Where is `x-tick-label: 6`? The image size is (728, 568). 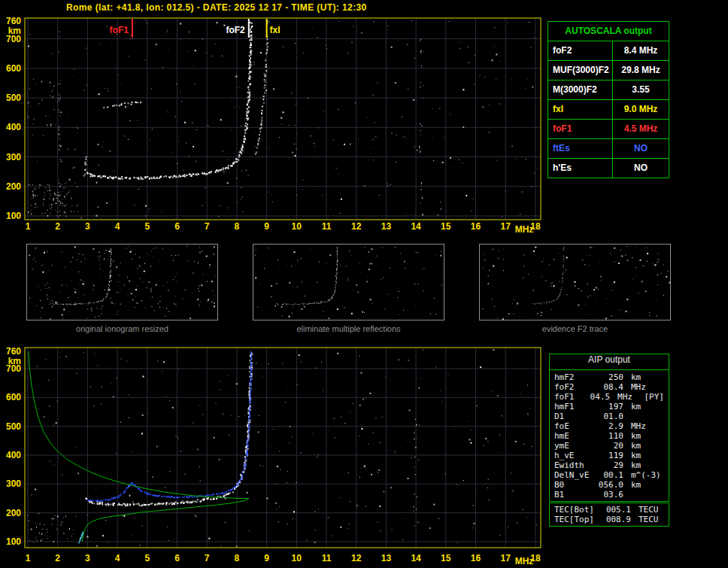 x-tick-label: 6 is located at coordinates (177, 558).